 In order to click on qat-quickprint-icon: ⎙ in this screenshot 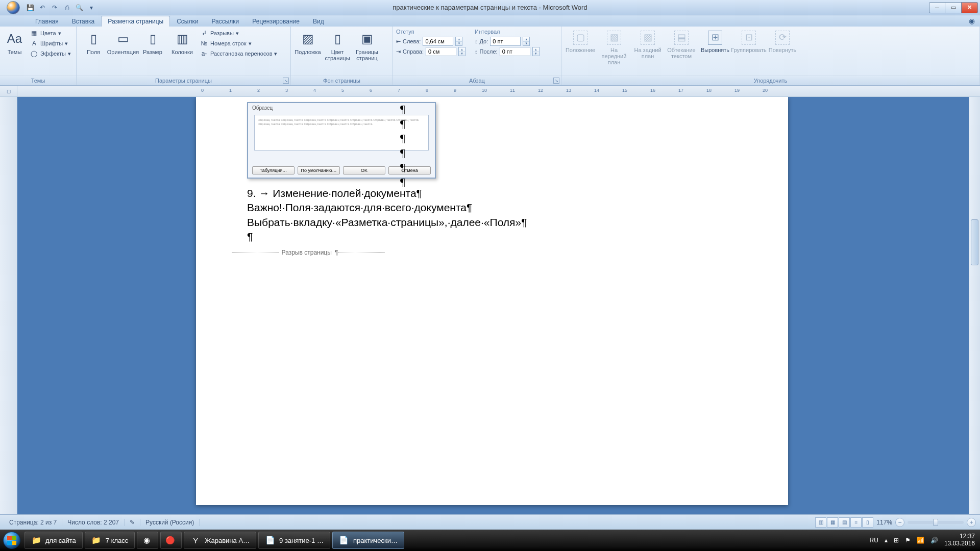, I will do `click(67, 8)`.